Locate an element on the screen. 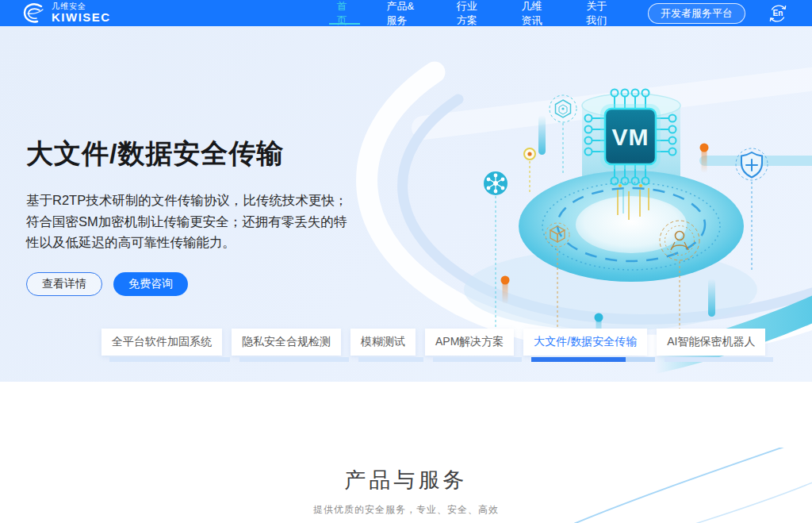 Image resolution: width=812 pixels, height=523 pixels. free-consult-button: 免费咨询 is located at coordinates (151, 284).